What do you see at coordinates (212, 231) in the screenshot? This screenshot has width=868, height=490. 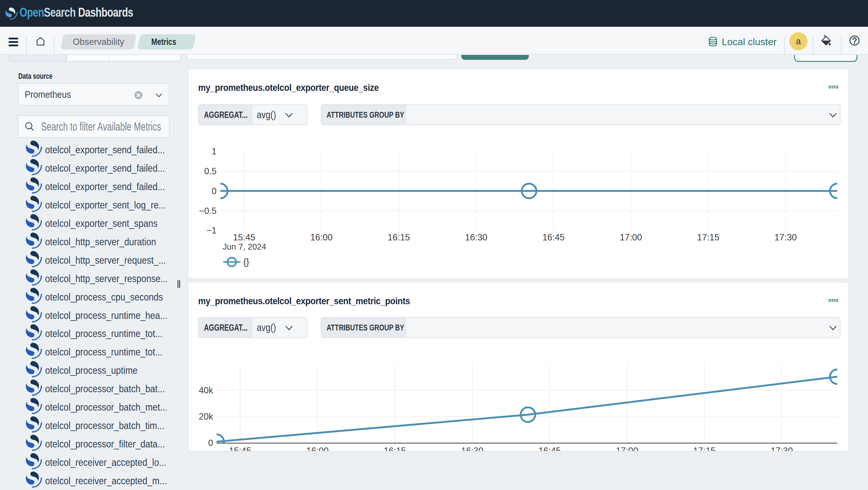 I see `svg-text: −1` at bounding box center [212, 231].